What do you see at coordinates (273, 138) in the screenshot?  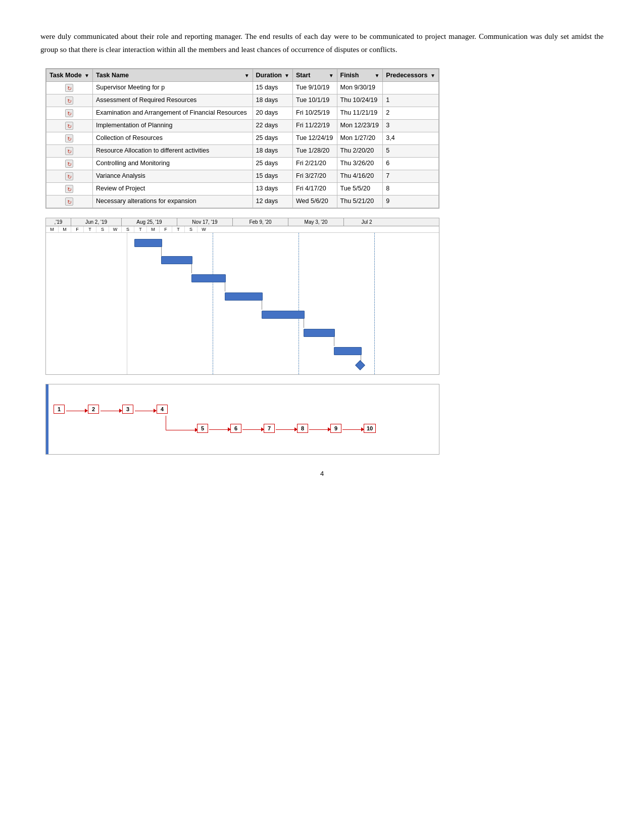 I see `task-duration-cell: 25 days` at bounding box center [273, 138].